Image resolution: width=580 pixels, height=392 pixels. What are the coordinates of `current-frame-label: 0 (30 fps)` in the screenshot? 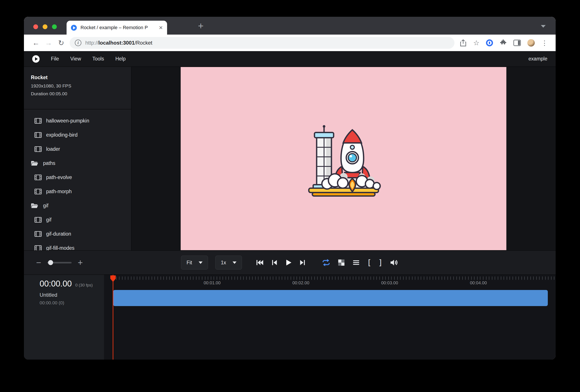 It's located at (84, 285).